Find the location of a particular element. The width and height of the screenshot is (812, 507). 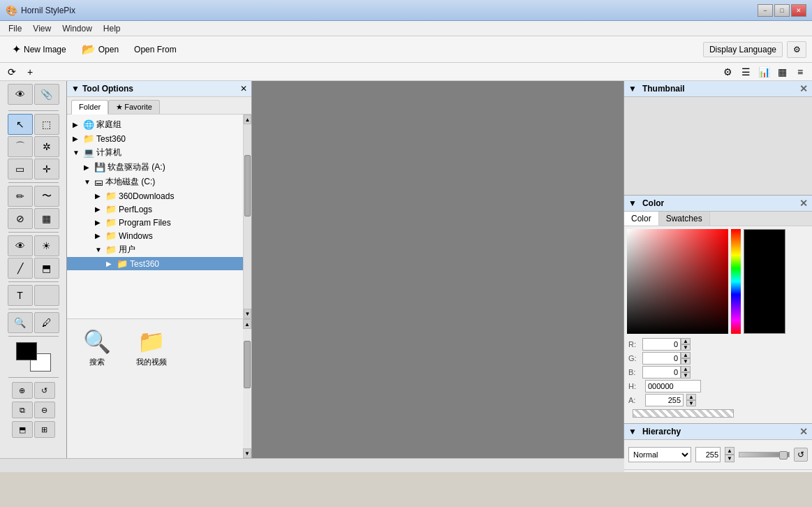

folder-tab: Folder is located at coordinates (89, 108).